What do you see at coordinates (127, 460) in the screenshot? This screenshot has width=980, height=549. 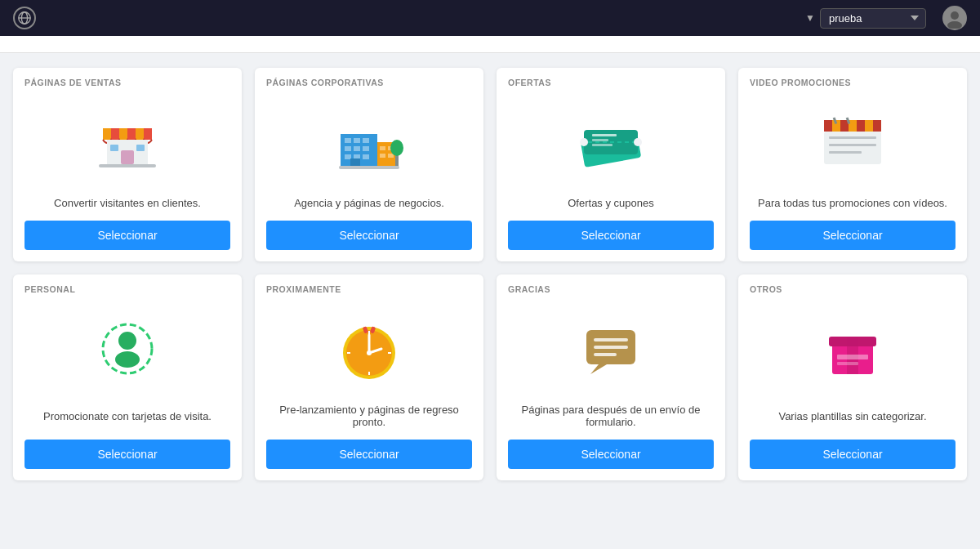 I see `card-footer-personal: Seleccionar` at bounding box center [127, 460].